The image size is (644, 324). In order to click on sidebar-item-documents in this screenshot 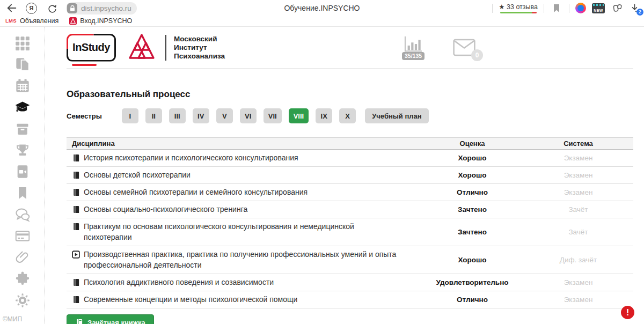, I will do `click(23, 64)`.